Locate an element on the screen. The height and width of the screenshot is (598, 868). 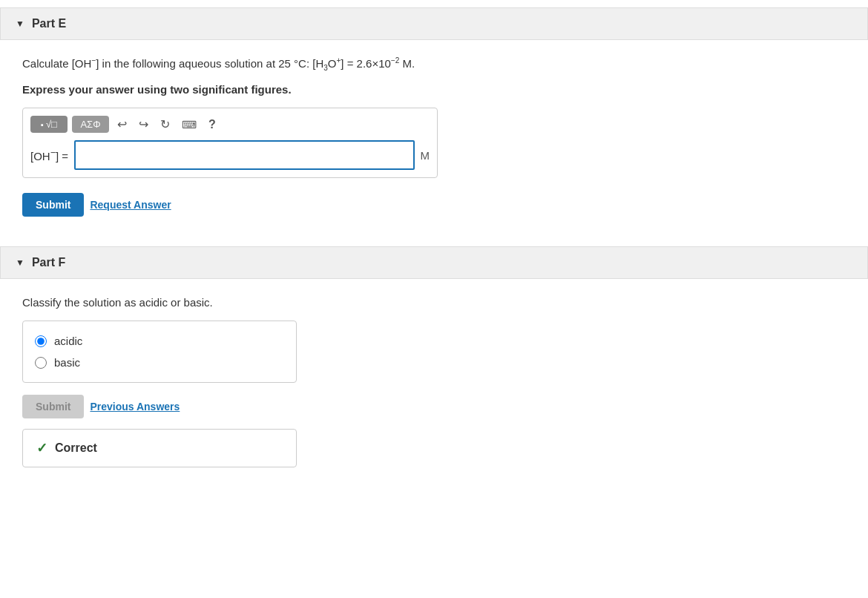
math-editor-box: ▪ √□ ΑΣΦ ↩ ↪ ↻ ⌨ ? [OH−] = M is located at coordinates (230, 142).